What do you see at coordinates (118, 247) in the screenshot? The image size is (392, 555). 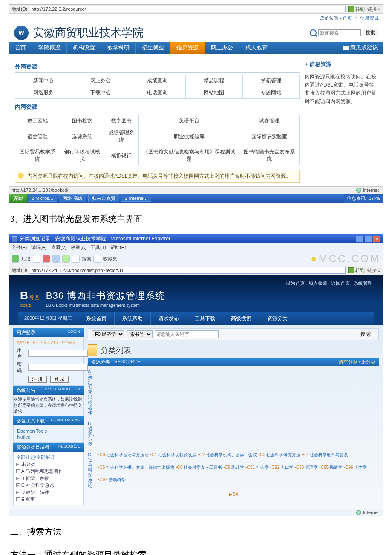 I see `menu-help: 帮助(H)` at bounding box center [118, 247].